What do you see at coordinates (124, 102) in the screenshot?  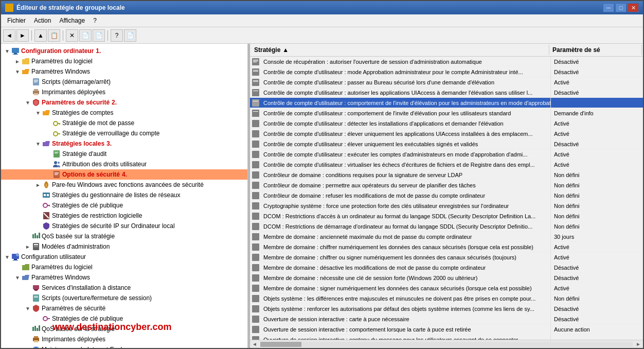 I see `tree-item-param-securite: ▼ Paramètres de sécurité 2.` at bounding box center [124, 102].